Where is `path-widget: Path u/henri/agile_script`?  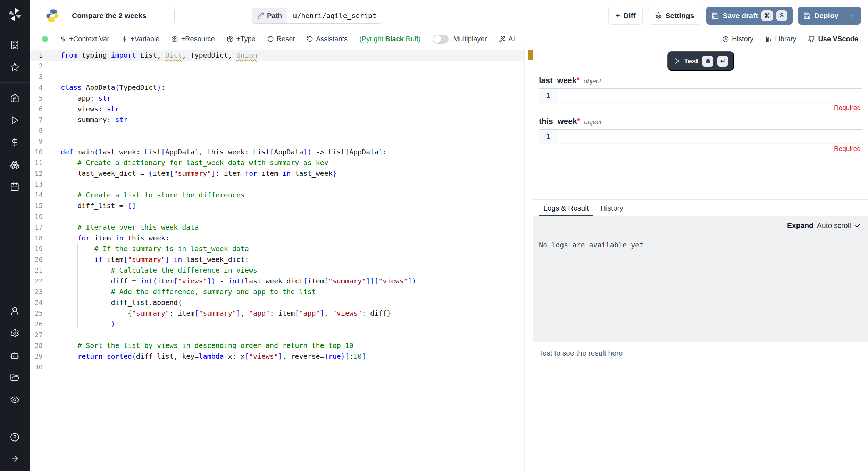 path-widget: Path u/henri/agile_script is located at coordinates (317, 16).